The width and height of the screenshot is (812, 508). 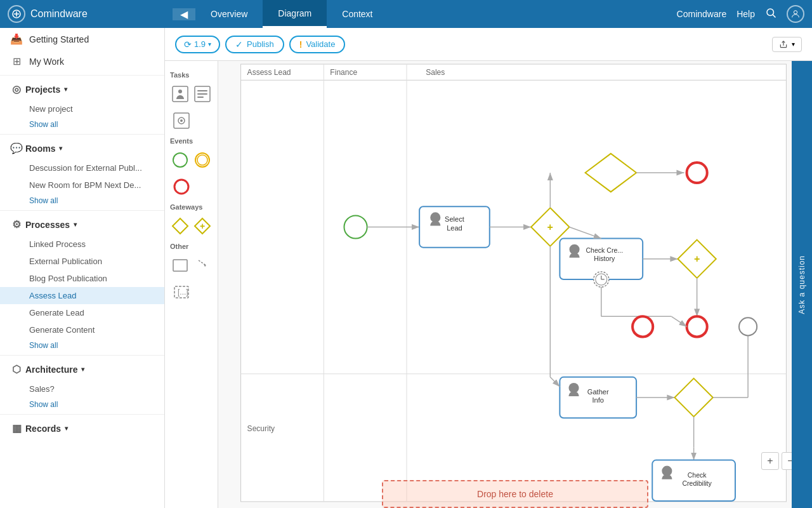 I want to click on records-label: Records, so click(x=43, y=429).